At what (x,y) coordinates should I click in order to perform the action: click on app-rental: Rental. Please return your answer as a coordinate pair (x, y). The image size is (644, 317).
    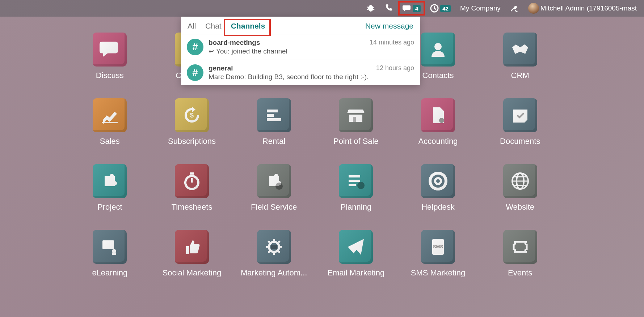
    Looking at the image, I should click on (274, 122).